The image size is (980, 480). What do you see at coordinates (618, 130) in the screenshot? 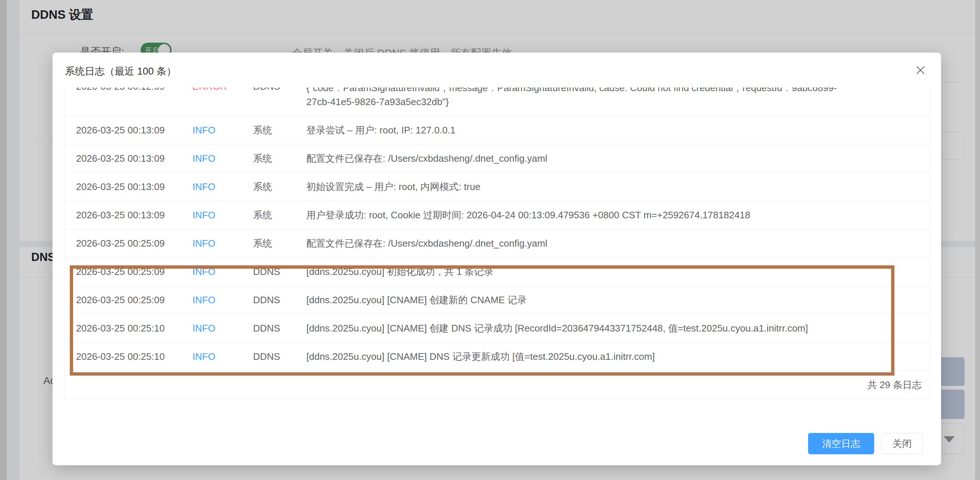
I see `log-message: 登录尝试 – 用户: root, IP: 127.0.0.1` at bounding box center [618, 130].